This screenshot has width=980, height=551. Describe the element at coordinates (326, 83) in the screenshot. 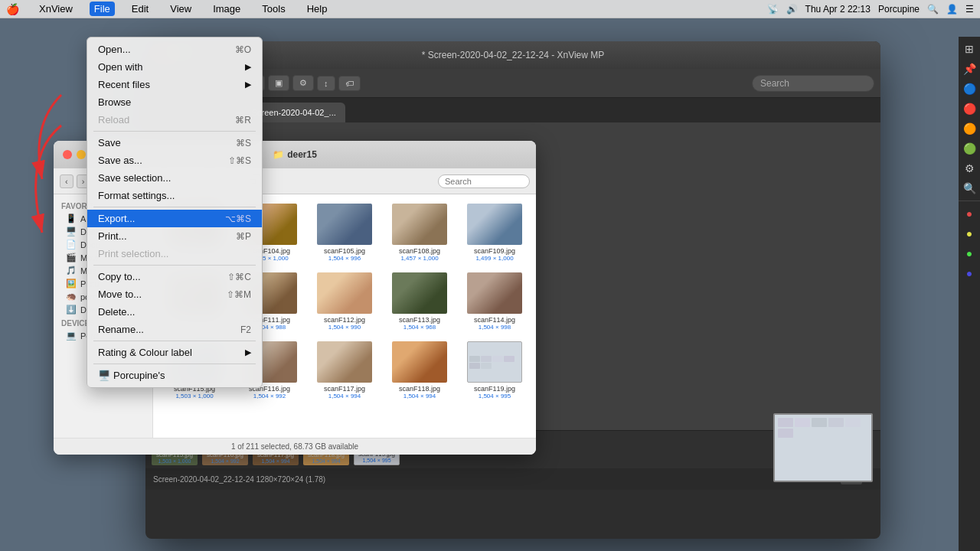

I see `toolbar-action: ↕` at that location.